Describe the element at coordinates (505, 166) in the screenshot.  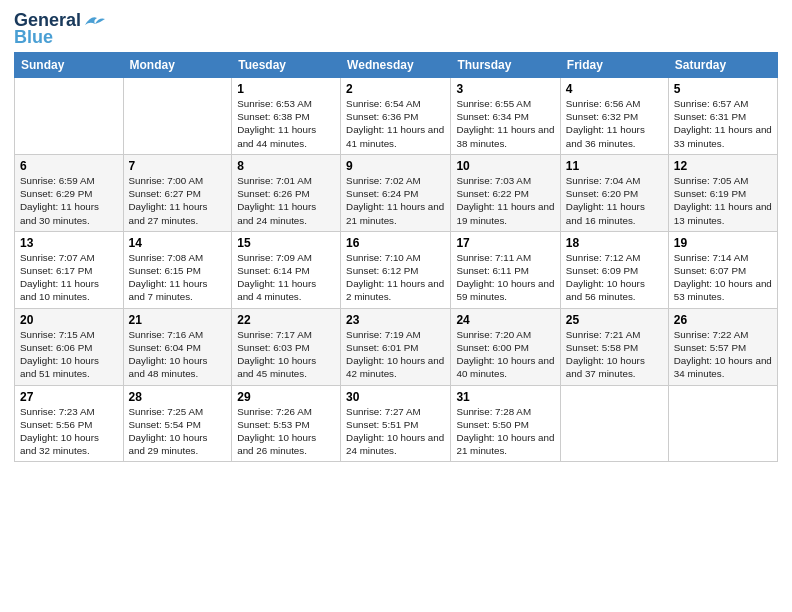
I see `day-number: 10` at that location.